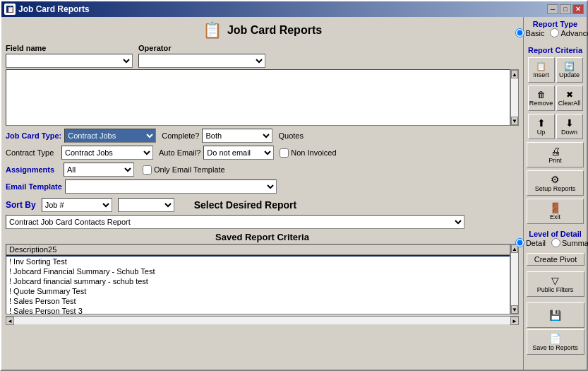 This screenshot has width=588, height=371. I want to click on only-email-template-checkbox, so click(147, 170).